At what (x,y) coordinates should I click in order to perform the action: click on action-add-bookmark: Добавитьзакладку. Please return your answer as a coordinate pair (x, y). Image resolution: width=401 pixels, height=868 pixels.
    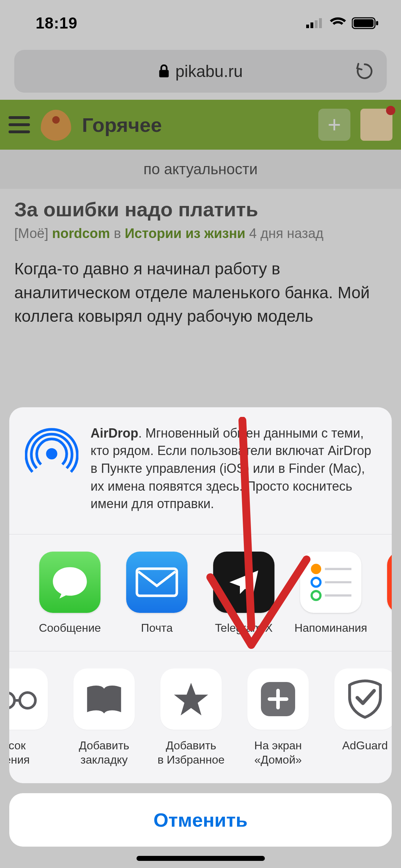
    Looking at the image, I should click on (104, 718).